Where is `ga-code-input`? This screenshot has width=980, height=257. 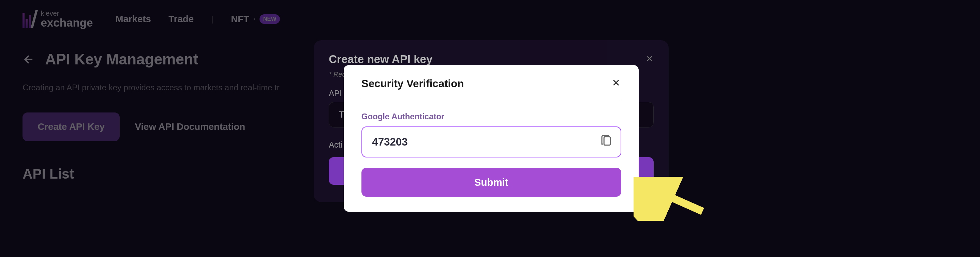 ga-code-input is located at coordinates (492, 142).